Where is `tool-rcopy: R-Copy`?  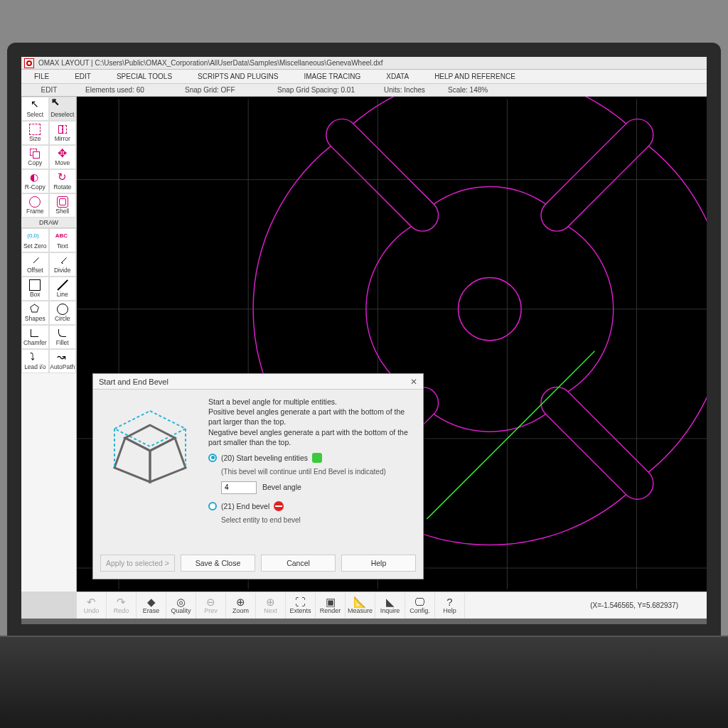 tool-rcopy: R-Copy is located at coordinates (36, 181).